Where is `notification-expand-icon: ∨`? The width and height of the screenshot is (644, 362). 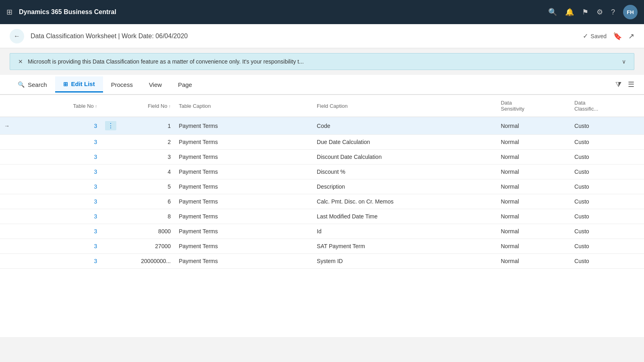
notification-expand-icon: ∨ is located at coordinates (624, 62).